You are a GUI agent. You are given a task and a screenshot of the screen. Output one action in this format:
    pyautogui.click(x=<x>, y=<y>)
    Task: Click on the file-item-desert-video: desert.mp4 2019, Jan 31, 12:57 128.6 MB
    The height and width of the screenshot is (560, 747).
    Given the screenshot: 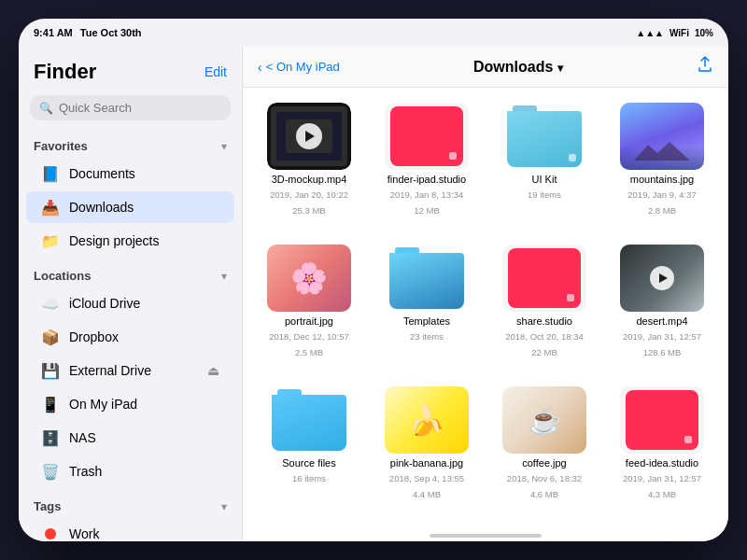 What is the action you would take?
    pyautogui.click(x=662, y=308)
    